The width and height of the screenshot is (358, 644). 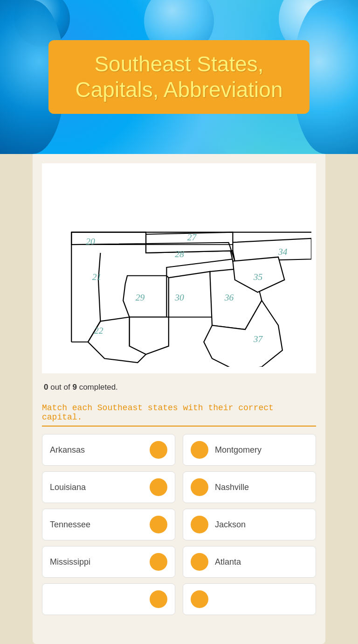 What do you see at coordinates (158, 450) in the screenshot?
I see `connector-dot-arkansas-left` at bounding box center [158, 450].